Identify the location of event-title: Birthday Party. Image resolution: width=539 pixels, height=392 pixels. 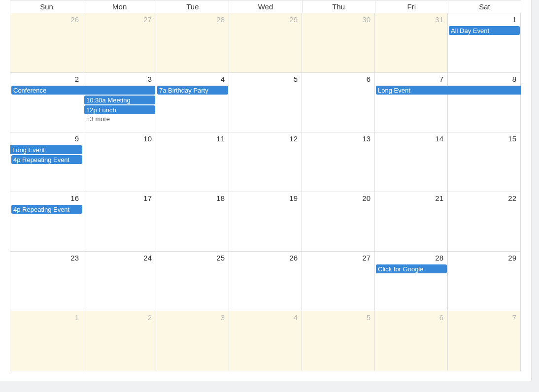
(188, 91).